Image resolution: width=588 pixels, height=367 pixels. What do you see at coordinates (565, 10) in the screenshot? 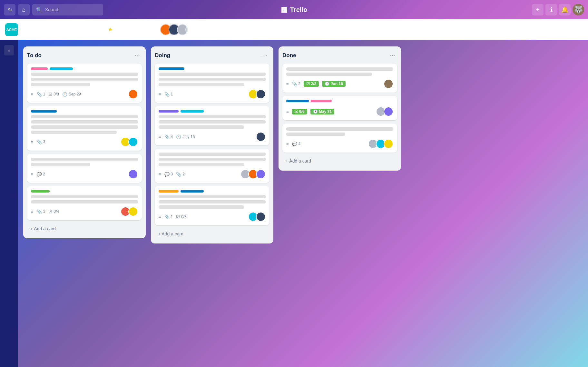
I see `notifications-button: 🔔` at bounding box center [565, 10].